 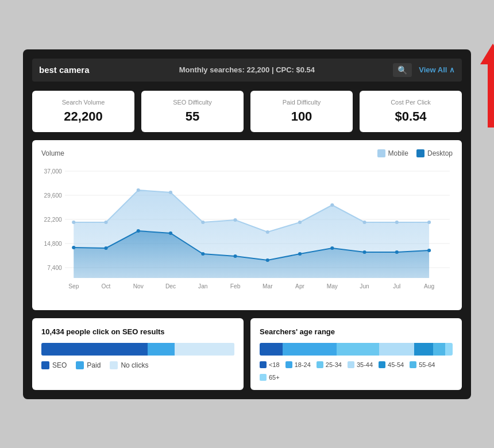 What do you see at coordinates (83, 111) in the screenshot?
I see `metric-card-0: Search Volume 22,200` at bounding box center [83, 111].